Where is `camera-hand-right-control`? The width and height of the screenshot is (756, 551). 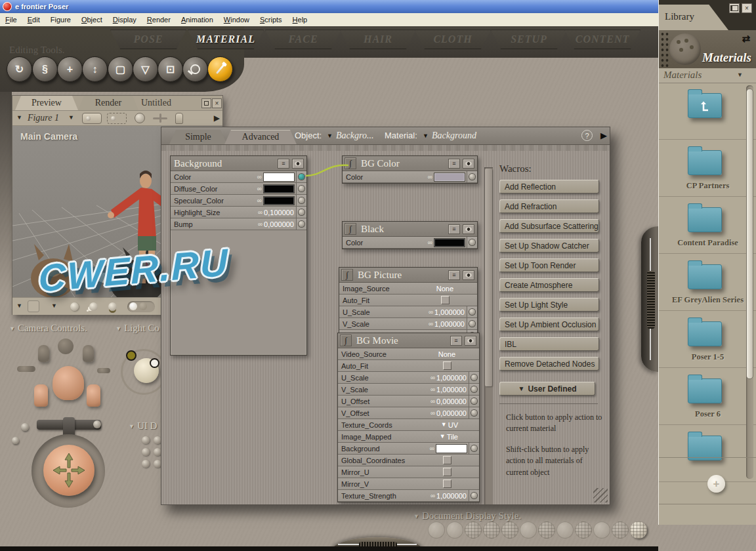
camera-hand-right-control is located at coordinates (93, 396).